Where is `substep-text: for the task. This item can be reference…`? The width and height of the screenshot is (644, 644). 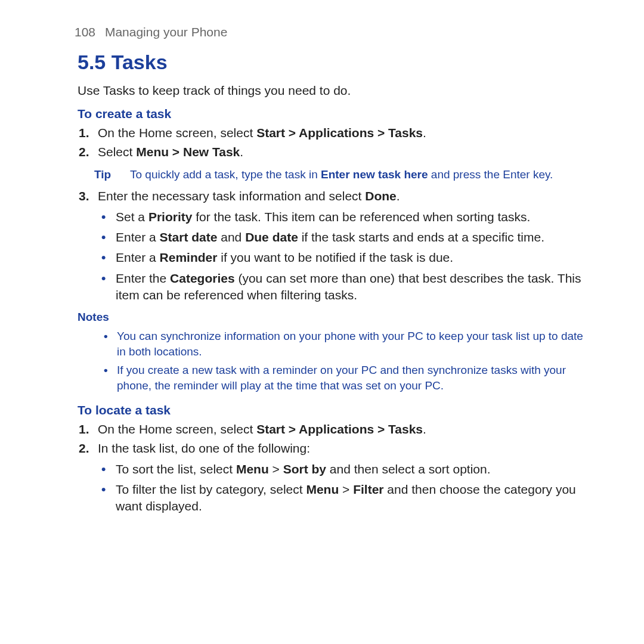 substep-text: for the task. This item can be reference… is located at coordinates (361, 217).